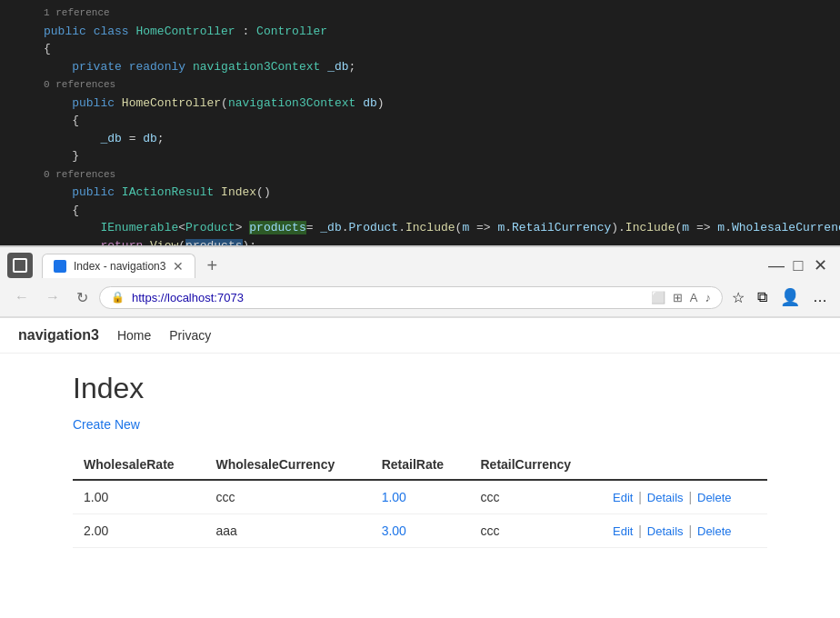 This screenshot has height=618, width=840. I want to click on data-table: WholesaleRate WholesaleCurrency RetailRa…, so click(420, 499).